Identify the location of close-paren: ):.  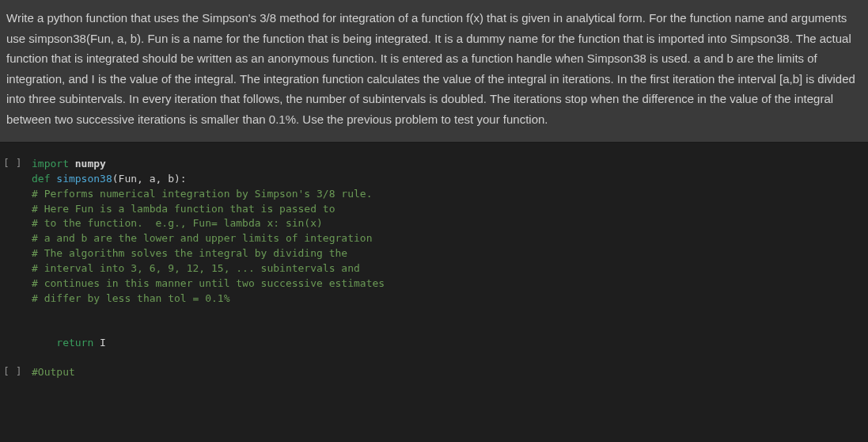
(180, 179).